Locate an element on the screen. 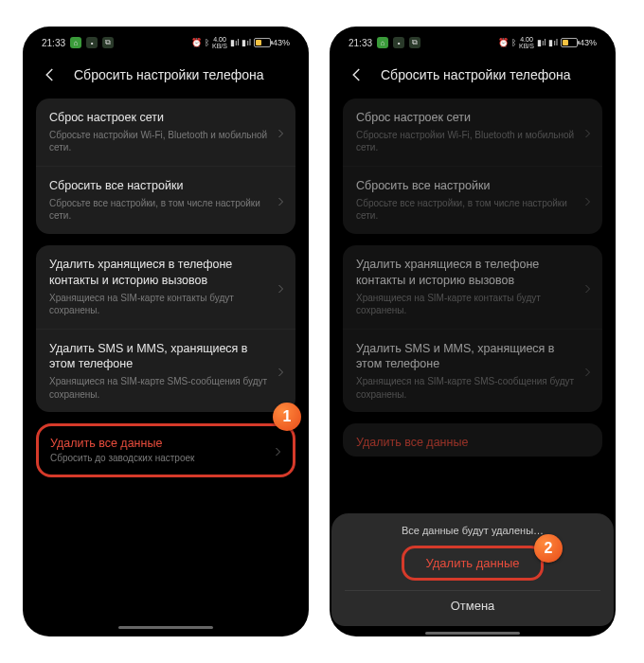 The width and height of the screenshot is (644, 663). dialog-backdrop: Все данные будут удалены… 2 Удалить данн… is located at coordinates (473, 575).